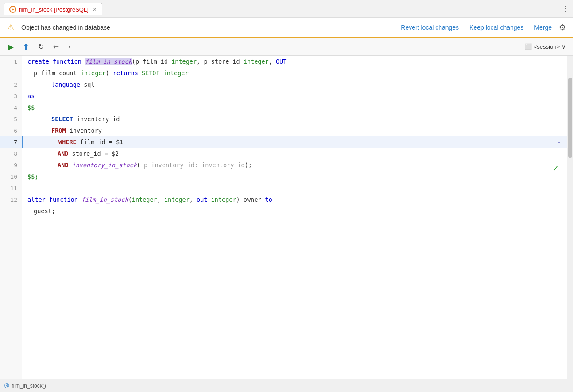 Image resolution: width=573 pixels, height=392 pixels. I want to click on line-num-11: 11, so click(11, 188).